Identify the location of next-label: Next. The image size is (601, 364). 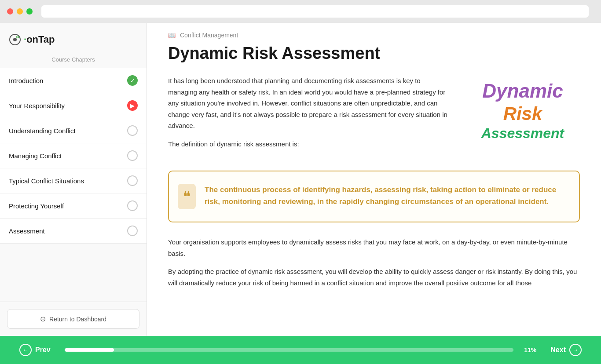
(558, 350).